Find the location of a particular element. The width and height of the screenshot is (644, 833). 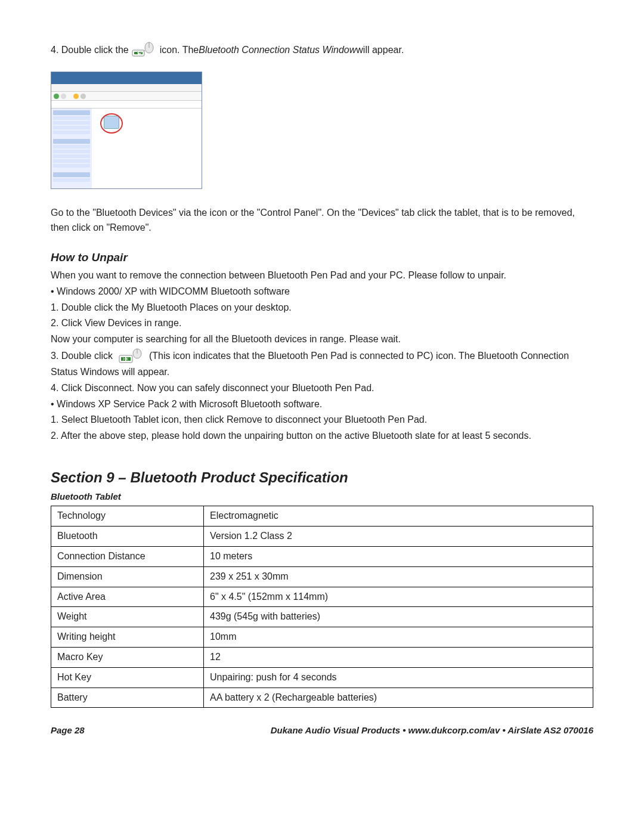

search-icon is located at coordinates (83, 97).